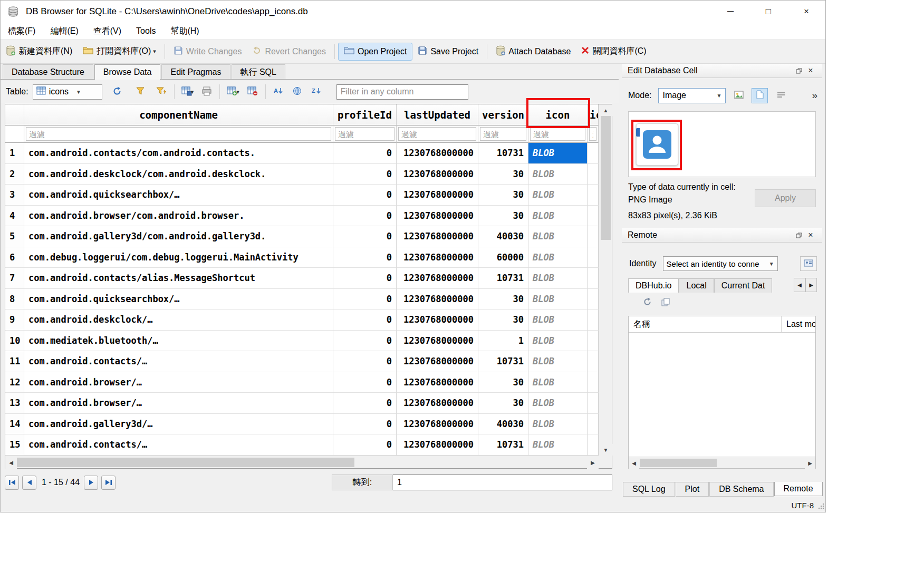 This screenshot has width=924, height=571. What do you see at coordinates (705, 324) in the screenshot?
I see `remote-column-name: 名稱` at bounding box center [705, 324].